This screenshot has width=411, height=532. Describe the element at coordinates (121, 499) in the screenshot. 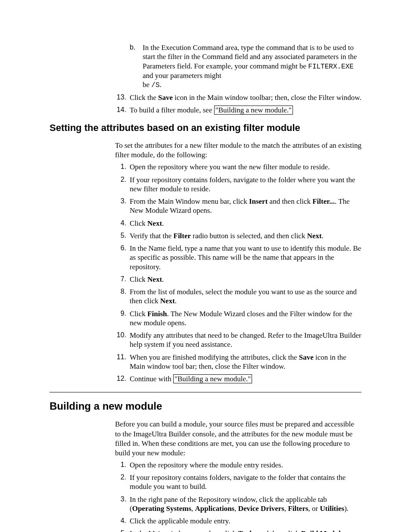

I see `s3-step-3-num: 3.` at that location.